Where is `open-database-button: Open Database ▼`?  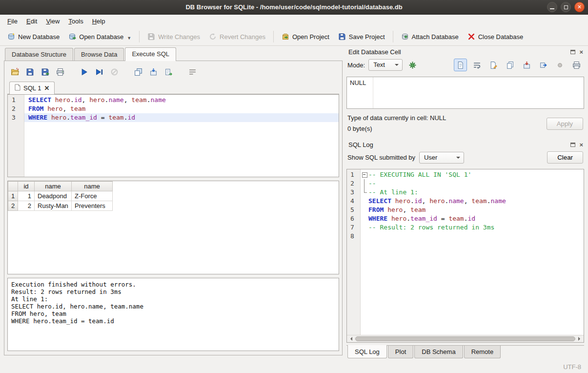 open-database-button: Open Database ▼ is located at coordinates (100, 37).